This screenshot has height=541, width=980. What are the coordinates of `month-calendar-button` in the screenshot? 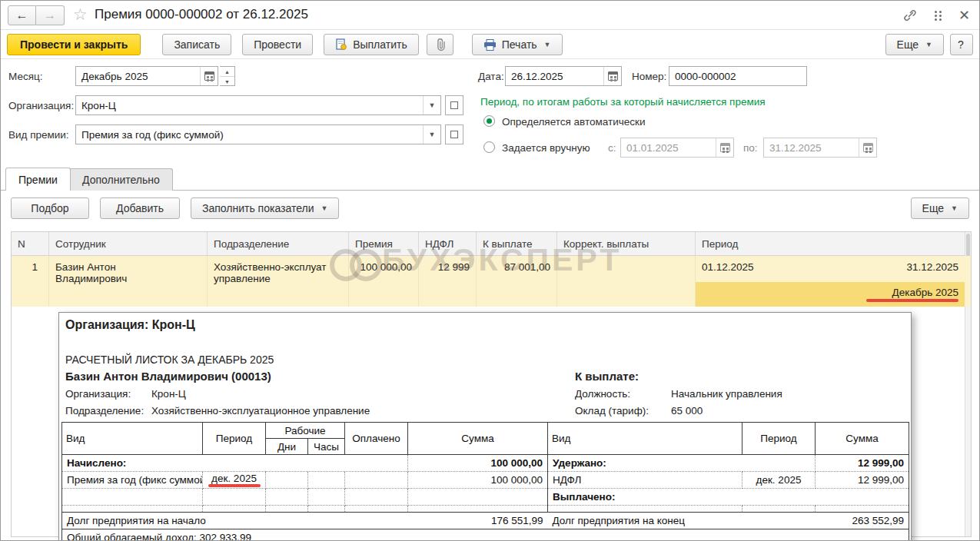 It's located at (209, 76).